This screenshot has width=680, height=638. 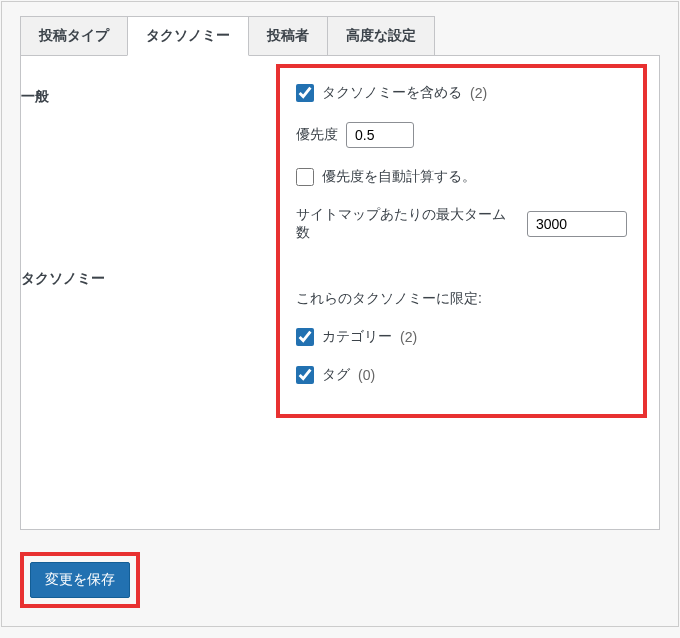 What do you see at coordinates (399, 177) in the screenshot?
I see `label-auto-priority: 優先度を自動計算する。` at bounding box center [399, 177].